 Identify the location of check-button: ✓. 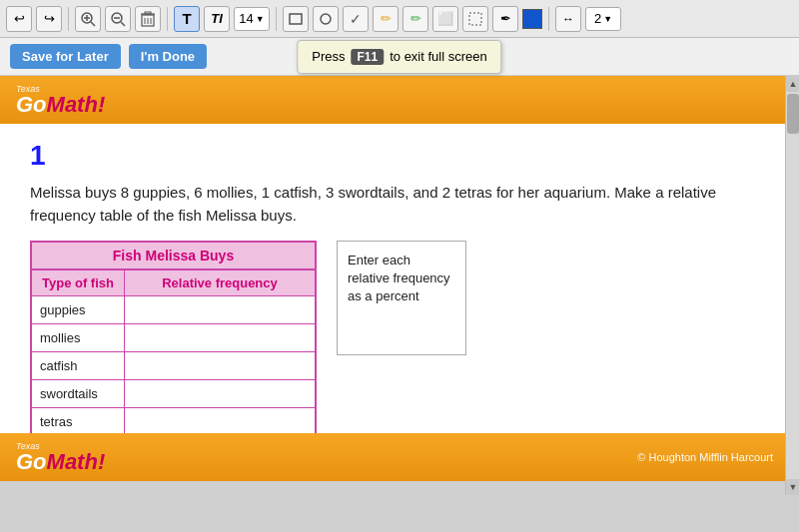
(356, 19).